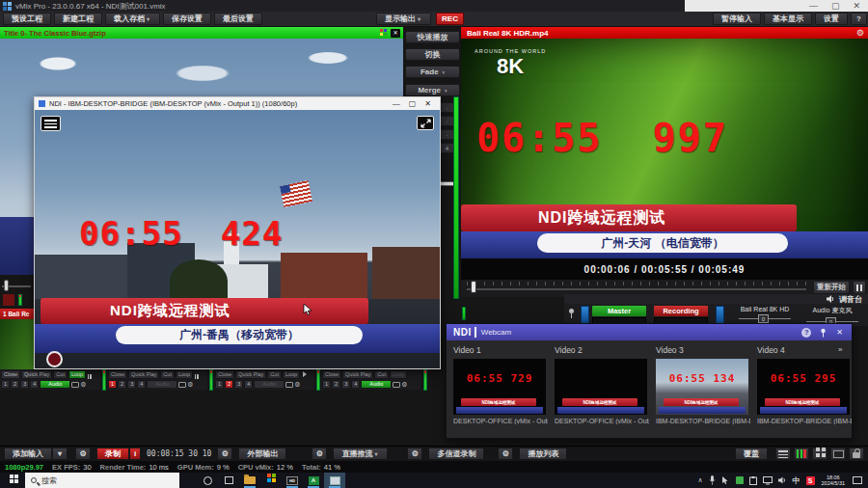  What do you see at coordinates (50, 123) in the screenshot?
I see `hamburger-menu-icon` at bounding box center [50, 123].